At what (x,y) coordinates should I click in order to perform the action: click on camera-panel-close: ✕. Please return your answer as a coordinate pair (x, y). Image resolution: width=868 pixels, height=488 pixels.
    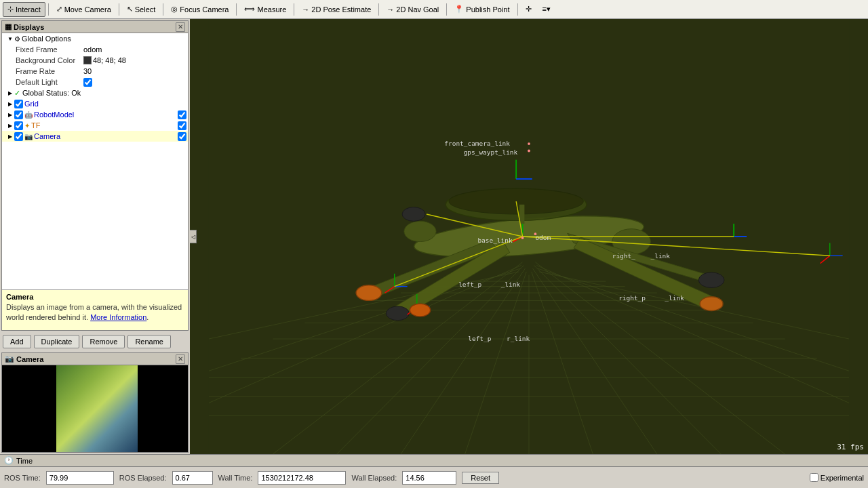
    Looking at the image, I should click on (180, 359).